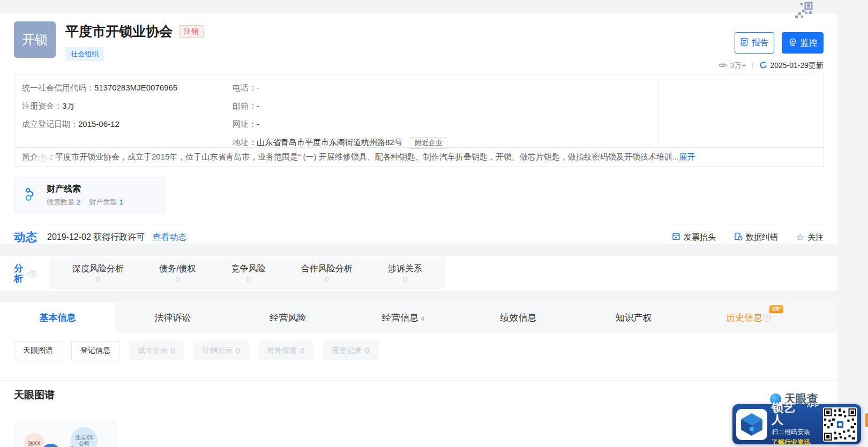 The image size is (868, 447). Describe the element at coordinates (34, 440) in the screenshot. I see `graph-node-person: 张XX` at that location.